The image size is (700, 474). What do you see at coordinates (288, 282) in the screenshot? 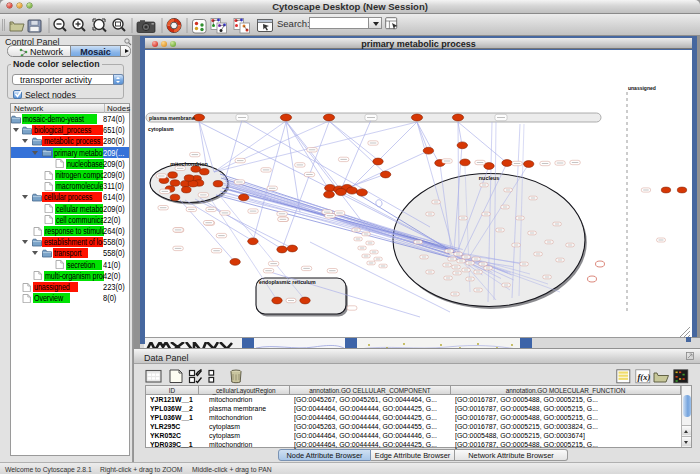
I see `svg-text: endoplasmic reticulum` at bounding box center [288, 282].